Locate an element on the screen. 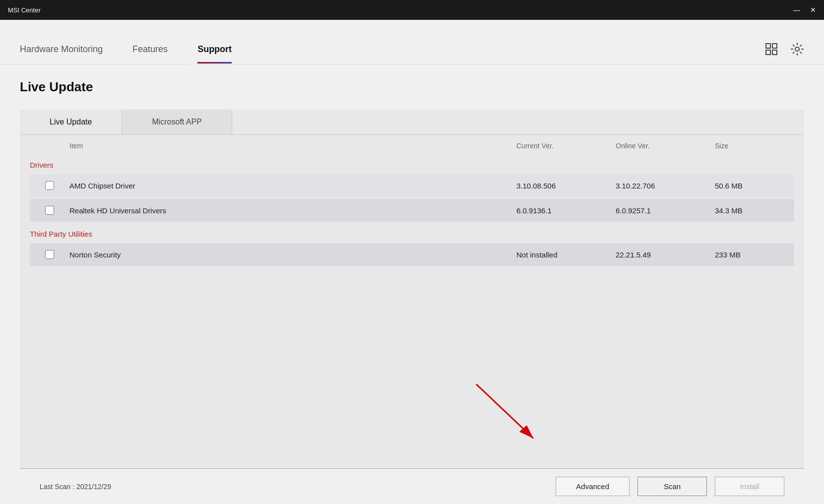 This screenshot has width=824, height=504. title-bar: MSI Center — ✕ is located at coordinates (412, 10).